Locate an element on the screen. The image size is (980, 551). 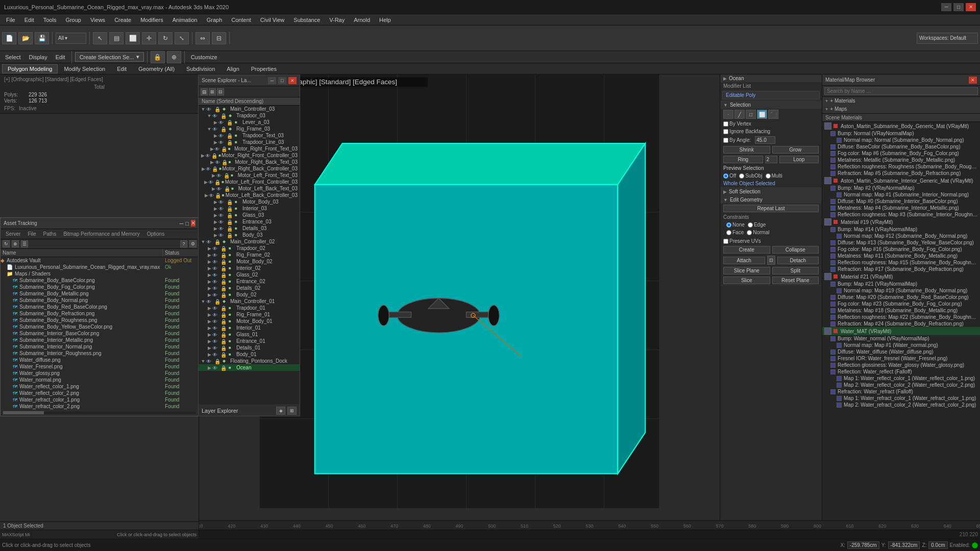
mat-item: Reflection roughness: Roughness (Submari… is located at coordinates (901, 166).